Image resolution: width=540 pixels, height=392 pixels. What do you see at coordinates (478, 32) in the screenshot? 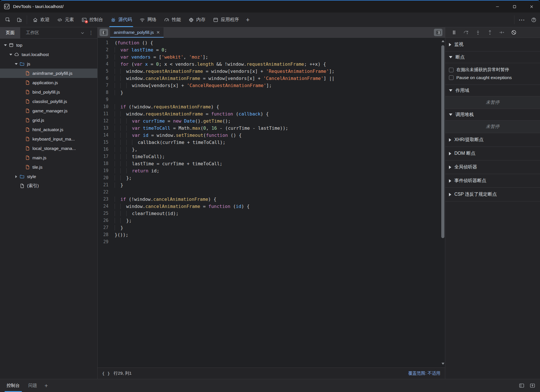
I see `step-into-button` at bounding box center [478, 32].